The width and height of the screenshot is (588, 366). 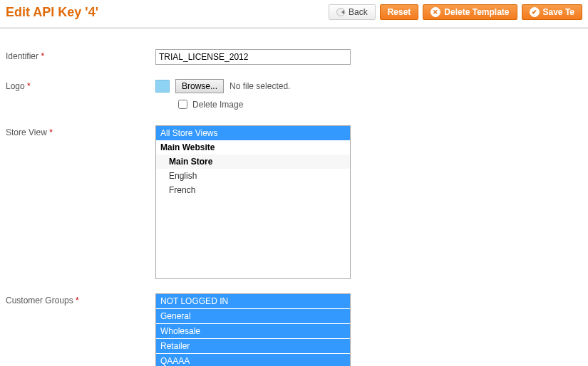 I want to click on delete-image-checkbox: Delete Image, so click(x=379, y=104).